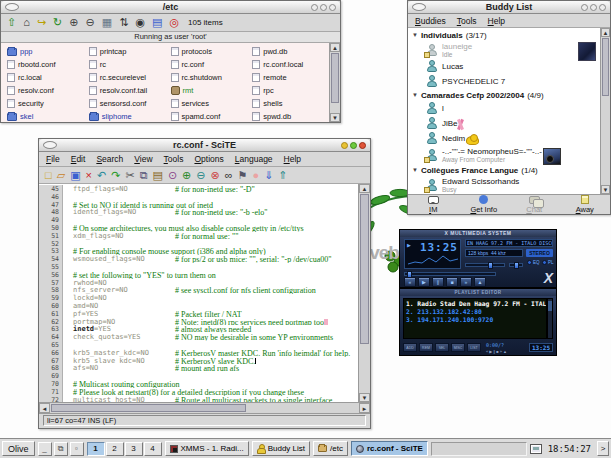 The width and height of the screenshot is (611, 458). Describe the element at coordinates (534, 262) in the screenshot. I see `eq-button: EQ` at that location.